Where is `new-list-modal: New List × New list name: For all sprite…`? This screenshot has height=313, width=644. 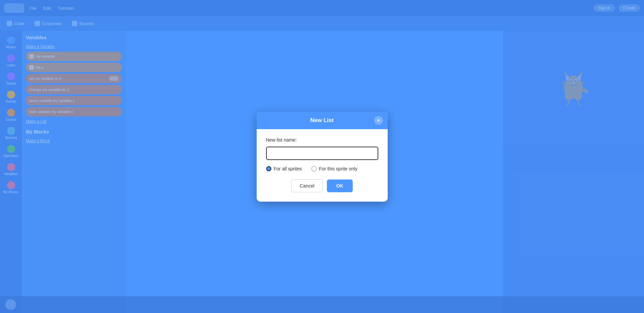 new-list-modal: New List × New list name: For all sprite… is located at coordinates (322, 157).